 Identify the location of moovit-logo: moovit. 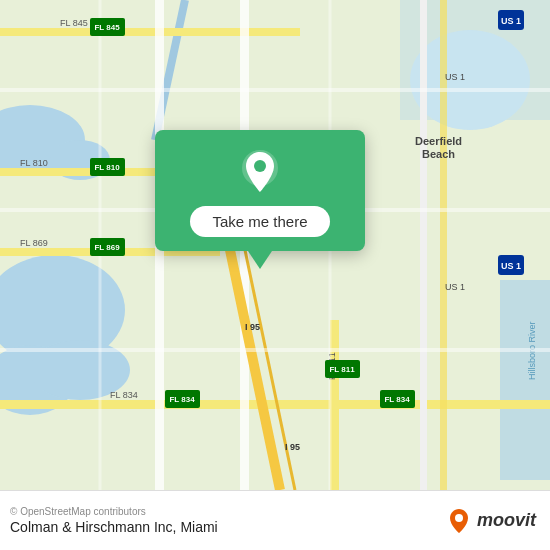
(490, 521).